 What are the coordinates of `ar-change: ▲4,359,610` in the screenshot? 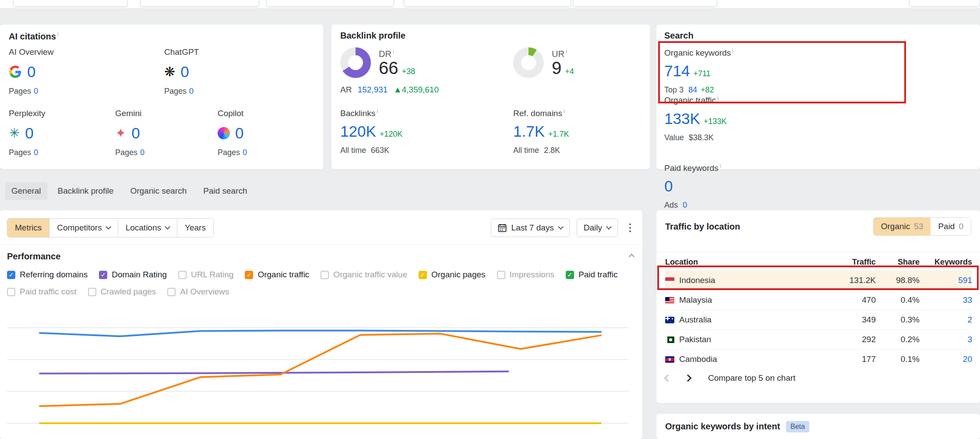 It's located at (416, 89).